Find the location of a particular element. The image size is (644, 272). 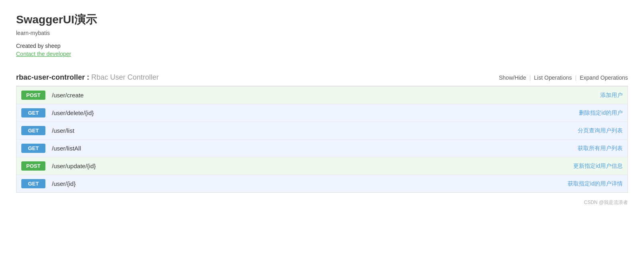

endpoint-row: POST/user/create添加用户 is located at coordinates (322, 95).